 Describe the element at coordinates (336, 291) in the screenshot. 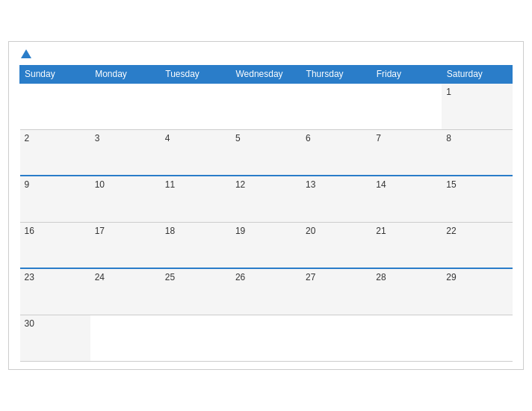

I see `calendar-day-cell: 27` at that location.